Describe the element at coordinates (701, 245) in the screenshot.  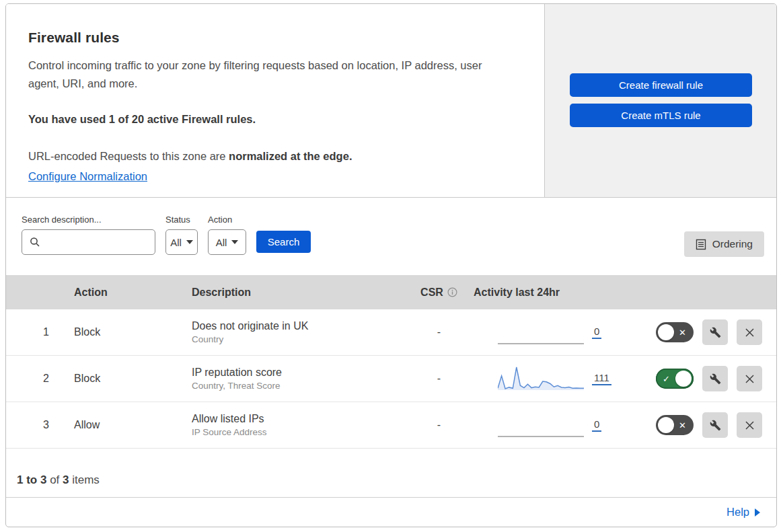
I see `ordering-list-icon` at that location.